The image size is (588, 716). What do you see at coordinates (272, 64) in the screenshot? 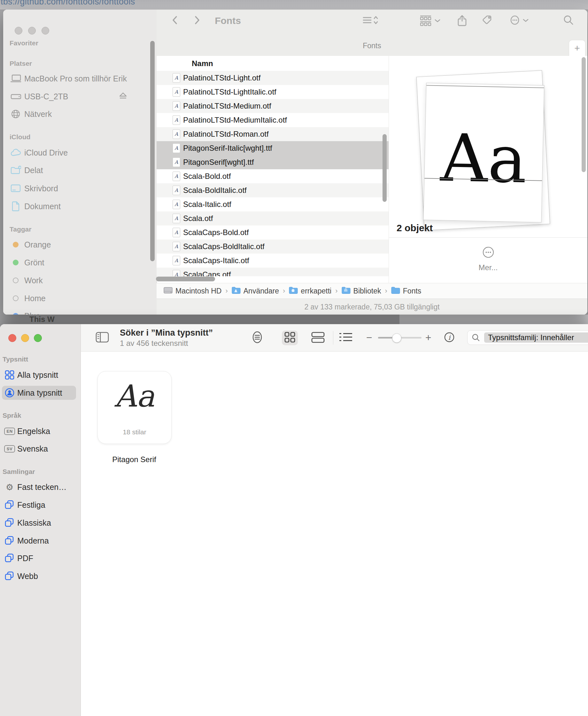
I see `list-column-header: Namn` at bounding box center [272, 64].